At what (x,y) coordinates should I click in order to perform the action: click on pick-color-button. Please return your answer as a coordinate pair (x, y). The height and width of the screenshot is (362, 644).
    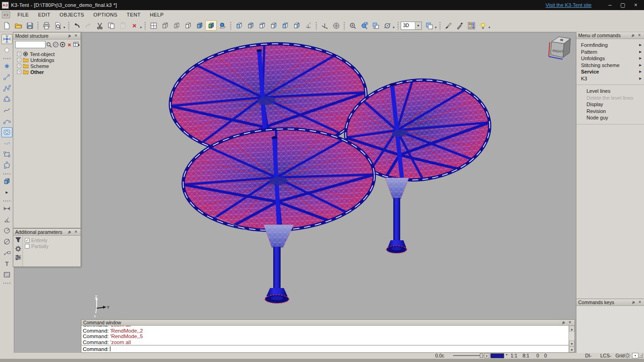
    Looking at the image, I should click on (460, 26).